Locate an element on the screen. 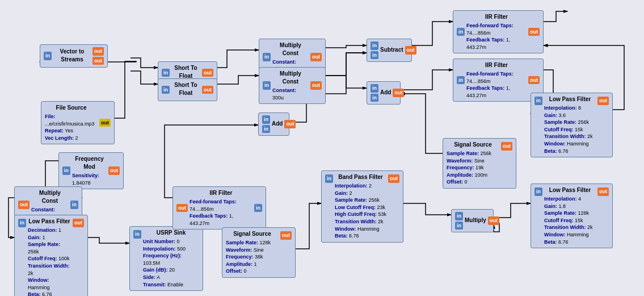  subtract-block: in in Subtract out is located at coordinates (389, 50).